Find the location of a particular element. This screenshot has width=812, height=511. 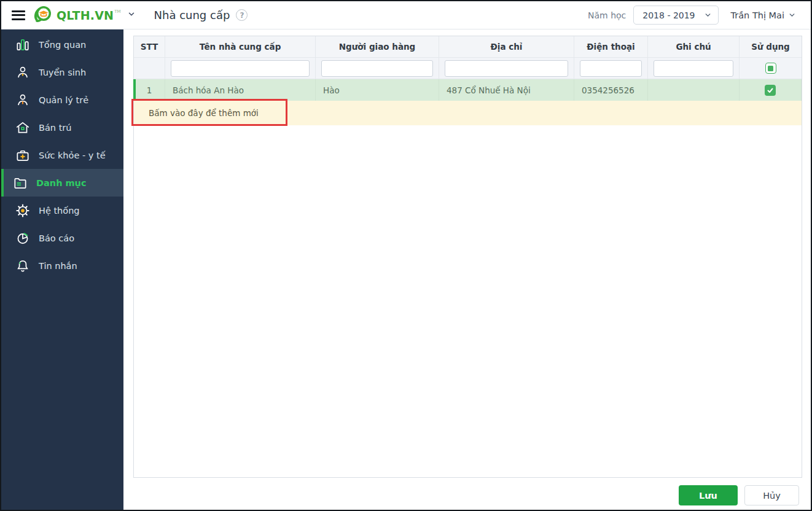

user-name: Trần Thị Mai is located at coordinates (758, 15).